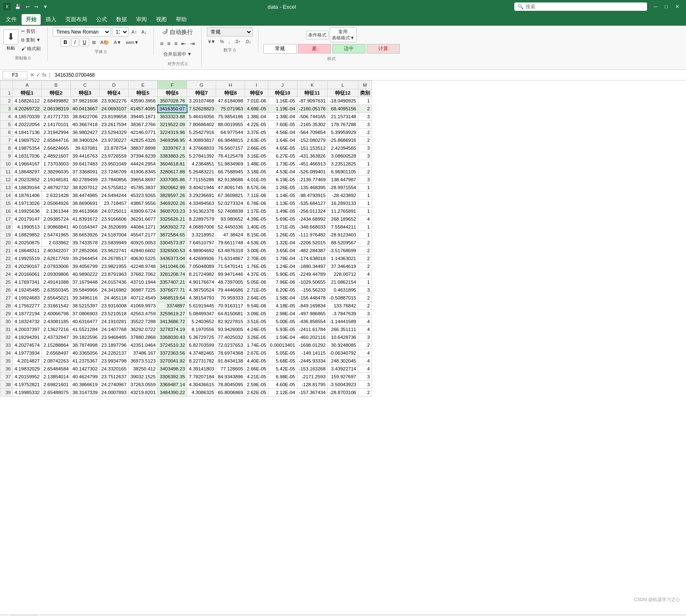  I want to click on col-label-6: 特征6, so click(173, 93).